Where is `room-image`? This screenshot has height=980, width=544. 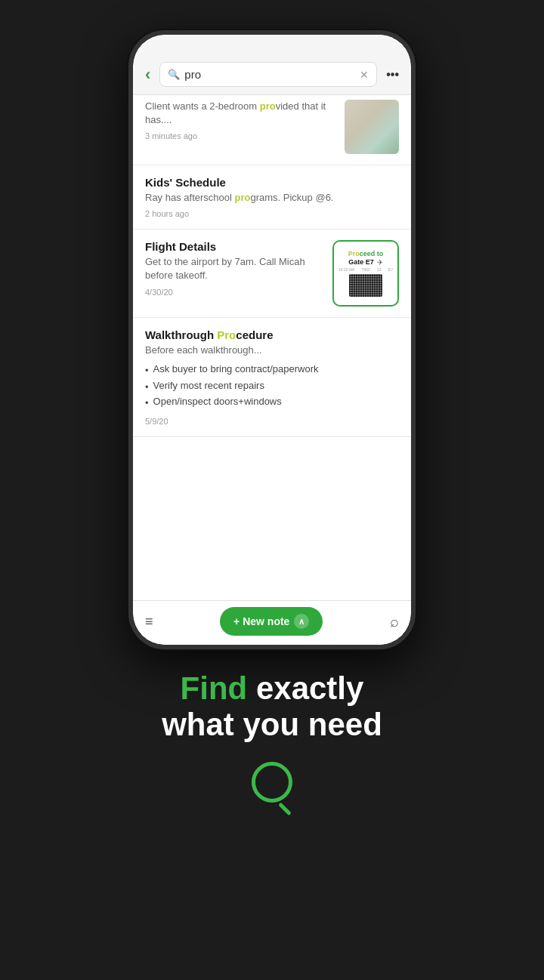
room-image is located at coordinates (372, 127).